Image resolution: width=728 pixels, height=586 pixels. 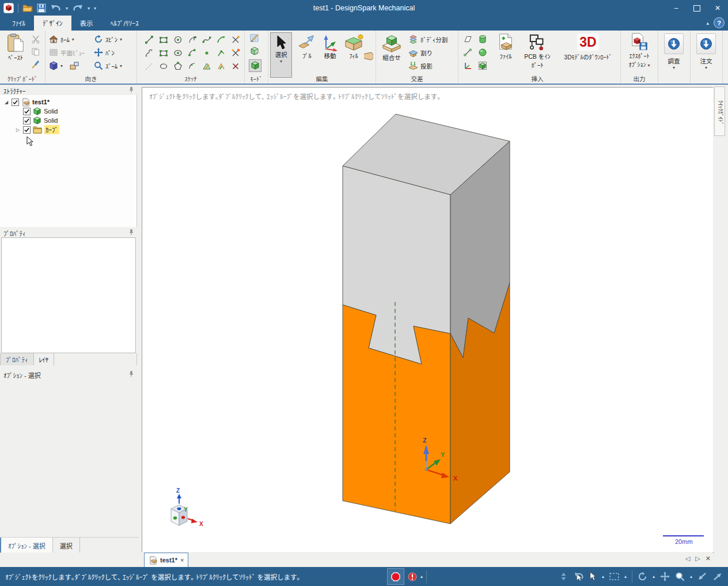 I want to click on sketch-mode-icon, so click(x=255, y=38).